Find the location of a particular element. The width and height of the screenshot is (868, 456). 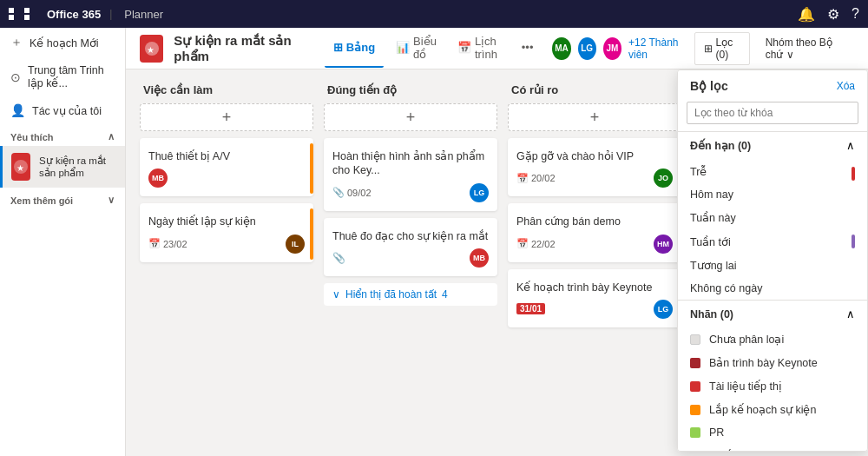

card-title: Phân cứng bán demo is located at coordinates (595, 221).